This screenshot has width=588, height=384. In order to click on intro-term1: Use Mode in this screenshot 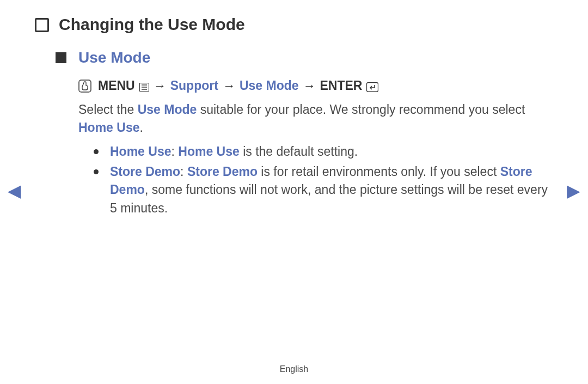, I will do `click(168, 109)`.